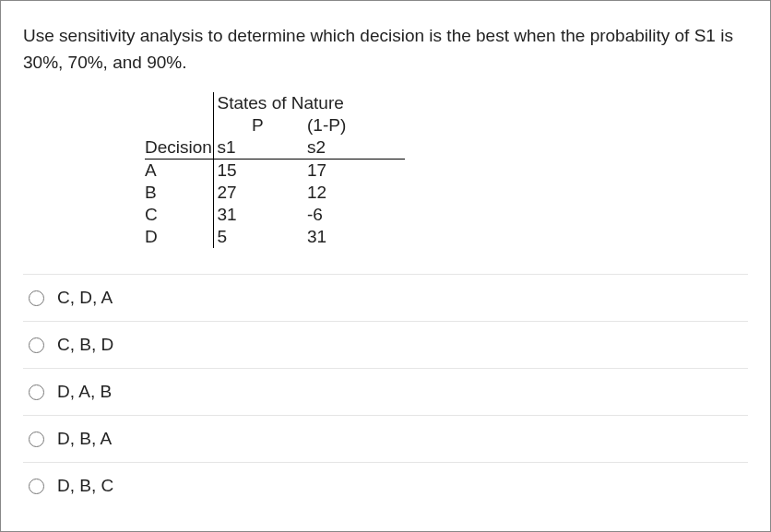  Describe the element at coordinates (332, 125) in the screenshot. I see `one-minus-p-label: (1-P)` at that location.